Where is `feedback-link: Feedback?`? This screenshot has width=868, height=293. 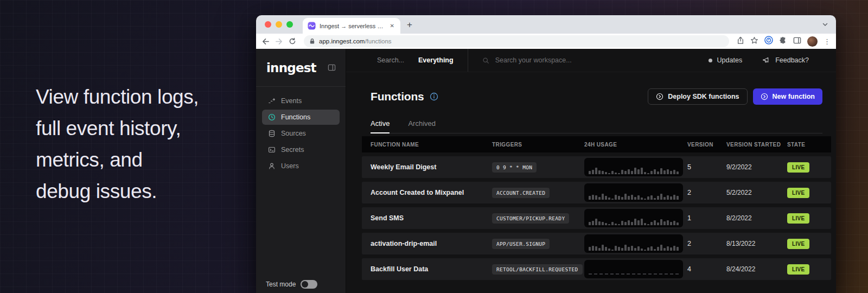
feedback-link: Feedback? is located at coordinates (792, 60).